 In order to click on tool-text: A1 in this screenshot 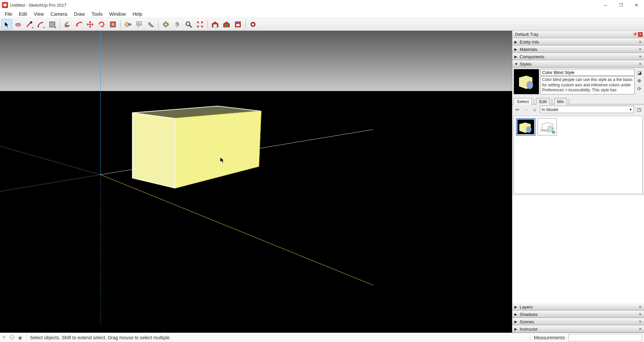, I will do `click(139, 24)`.